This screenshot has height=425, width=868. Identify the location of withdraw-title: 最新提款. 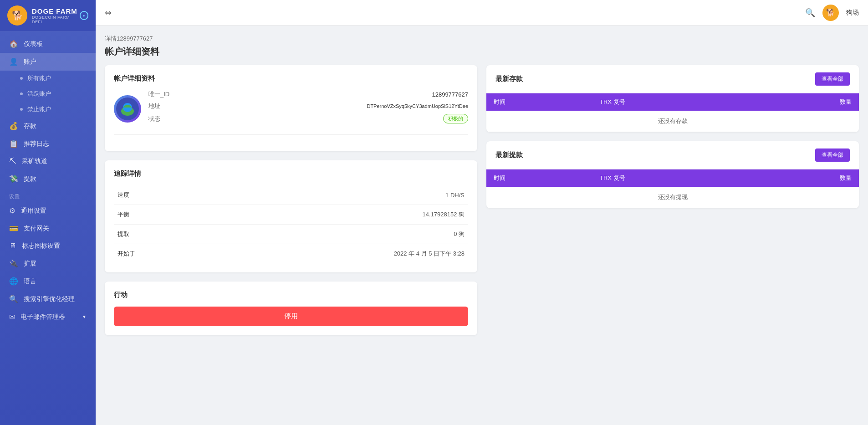
(509, 155).